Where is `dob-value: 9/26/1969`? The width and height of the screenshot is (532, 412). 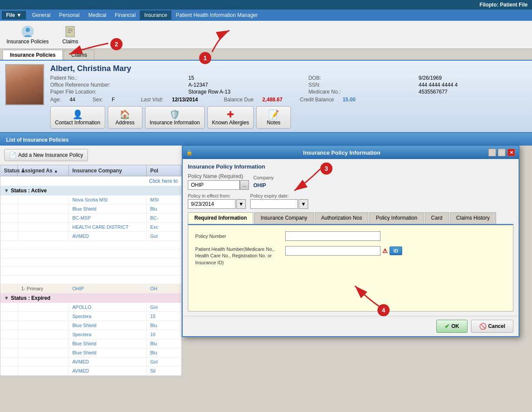
dob-value: 9/26/1969 is located at coordinates (473, 78).